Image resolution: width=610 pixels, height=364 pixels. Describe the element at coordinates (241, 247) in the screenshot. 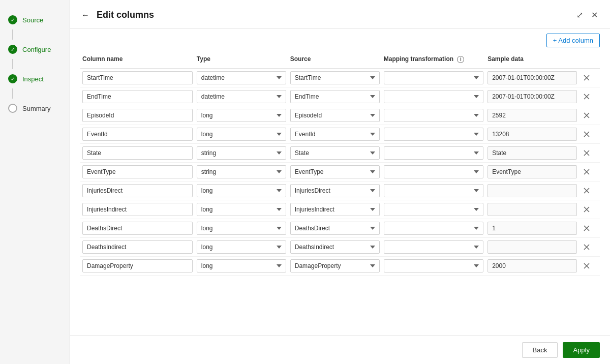

I see `row-9-type-select: datetimelongstringintdoublebooleanfloat` at that location.